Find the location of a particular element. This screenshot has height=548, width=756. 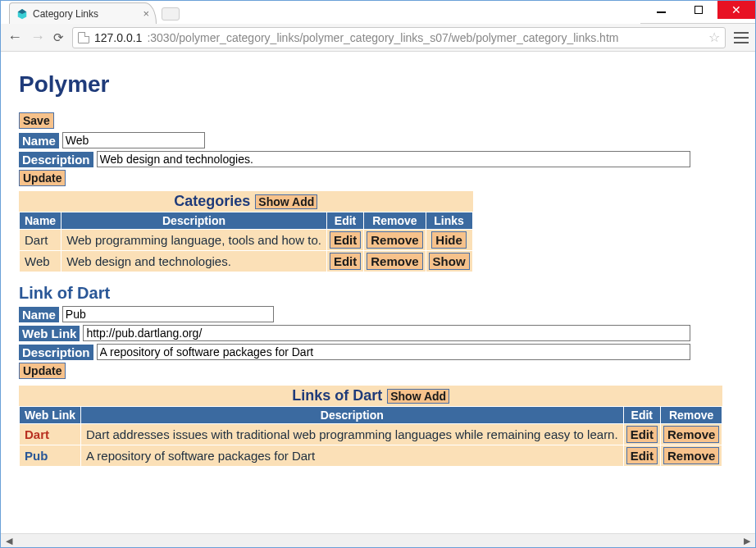

links-header: Links of Dart Show Add is located at coordinates (371, 395).